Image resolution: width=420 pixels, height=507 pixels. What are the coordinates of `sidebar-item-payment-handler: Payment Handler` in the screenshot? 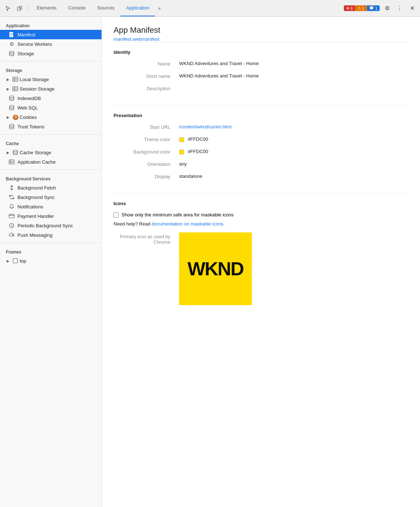 It's located at (51, 216).